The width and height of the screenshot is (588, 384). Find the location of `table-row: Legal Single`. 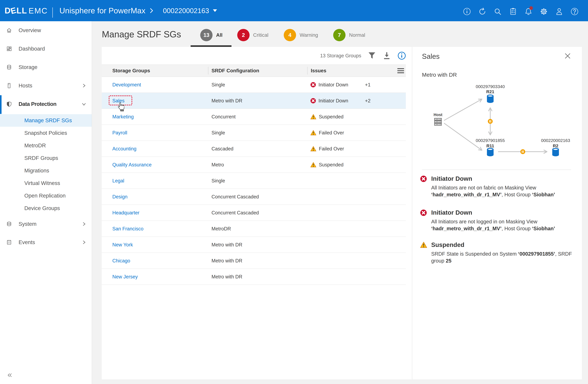

table-row: Legal Single is located at coordinates (254, 181).